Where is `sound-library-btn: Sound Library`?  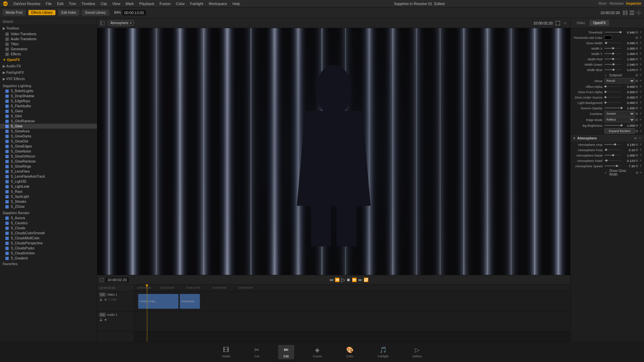
sound-library-btn: Sound Library is located at coordinates (95, 13).